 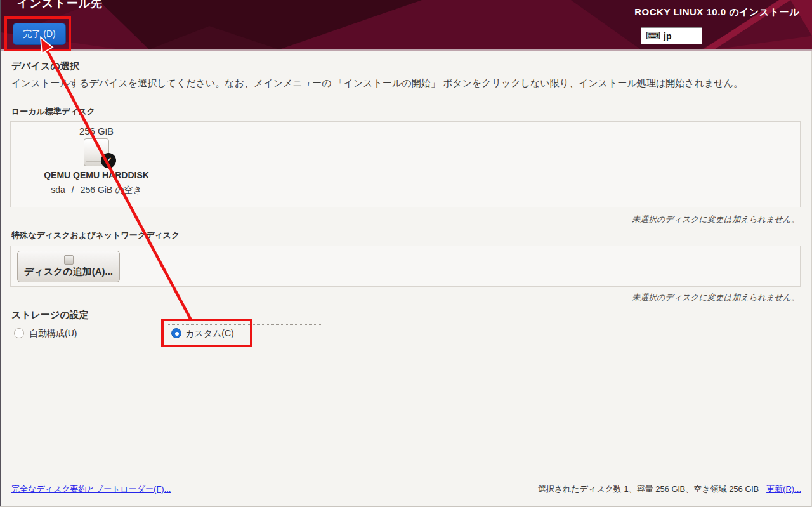 What do you see at coordinates (58, 190) in the screenshot?
I see `disk-device: sda` at bounding box center [58, 190].